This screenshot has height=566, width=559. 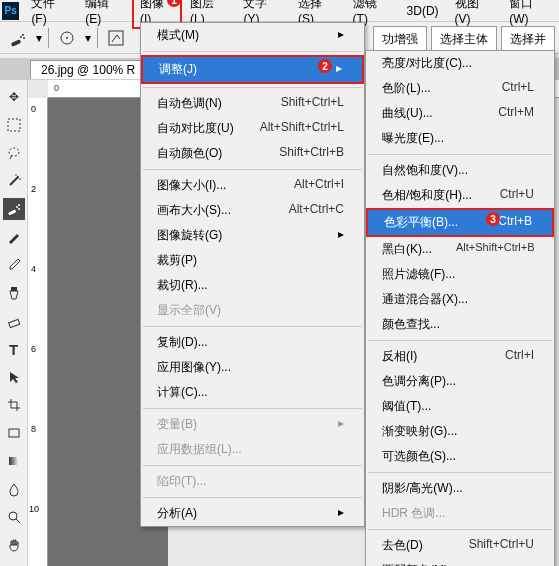 What do you see at coordinates (427, 196) in the screenshot?
I see `label: 色相/饱和度(H)...` at bounding box center [427, 196].